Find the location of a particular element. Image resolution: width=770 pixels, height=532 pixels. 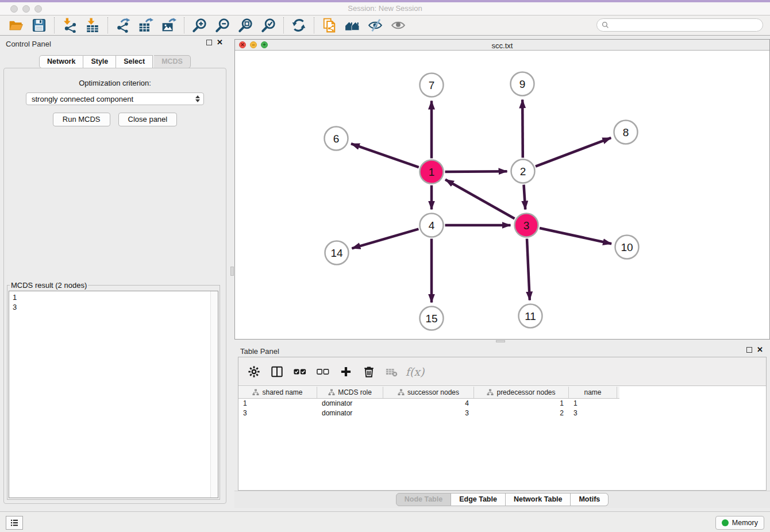

main-toolbar is located at coordinates (385, 25).